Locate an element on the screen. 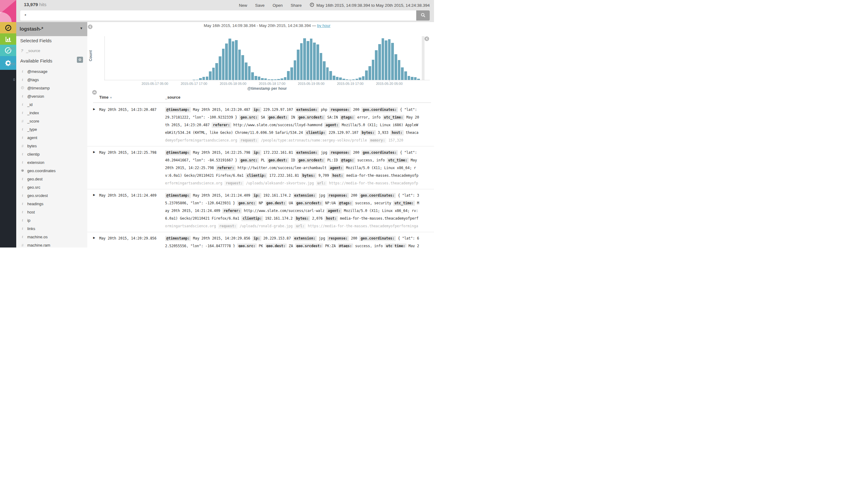 This screenshot has width=868, height=495. field-item-tags: t@tags is located at coordinates (30, 80).